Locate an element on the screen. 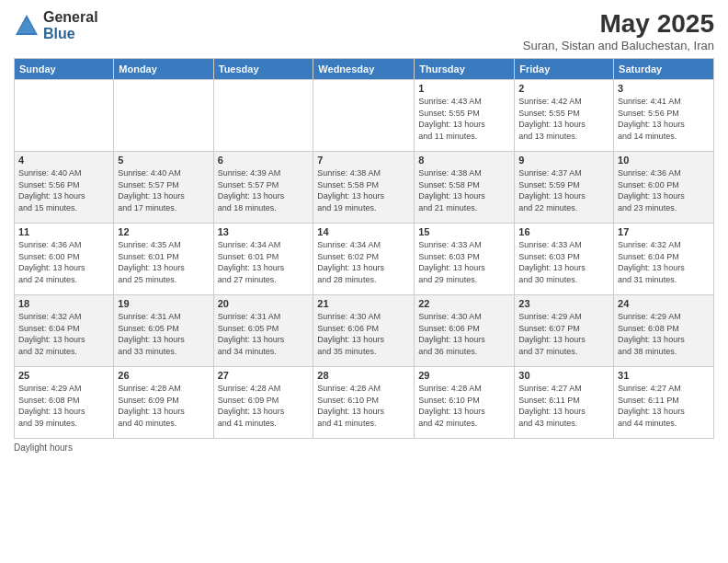 This screenshot has height=563, width=728. calendar-cell: 6Sunrise: 4:39 AMSunset: 5:57 PMDaylight… is located at coordinates (263, 188).